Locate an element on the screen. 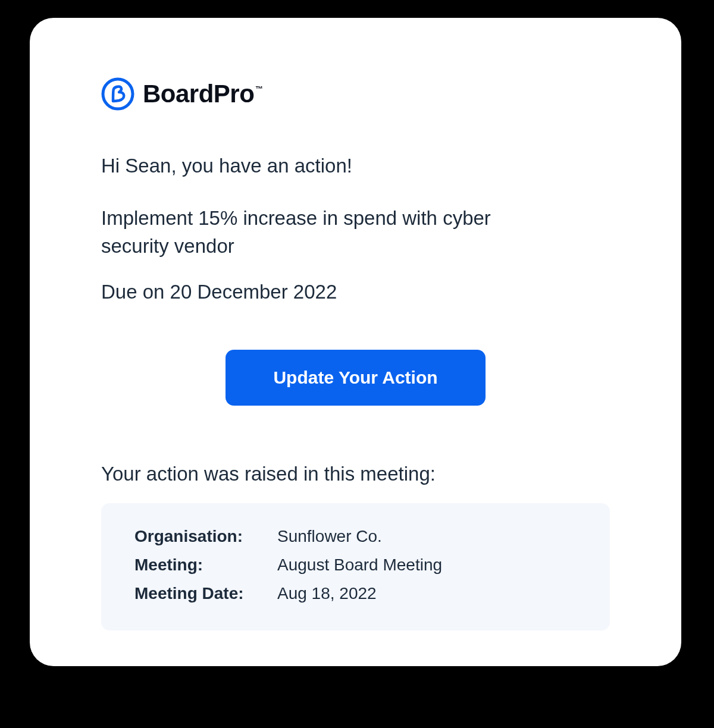 Image resolution: width=714 pixels, height=728 pixels. cta-row: Update Your Action is located at coordinates (356, 378).